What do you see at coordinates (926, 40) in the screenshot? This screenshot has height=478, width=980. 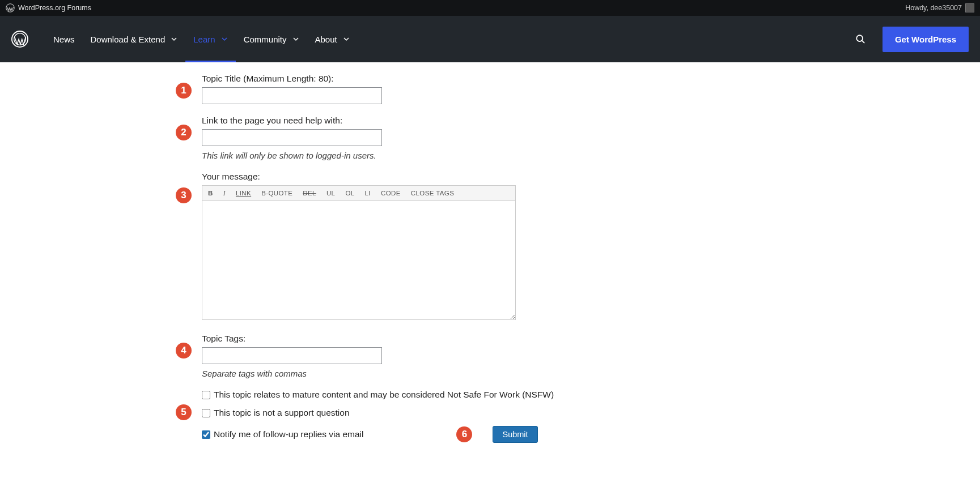 I see `get-wordpress-button: Get WordPress` at bounding box center [926, 40].